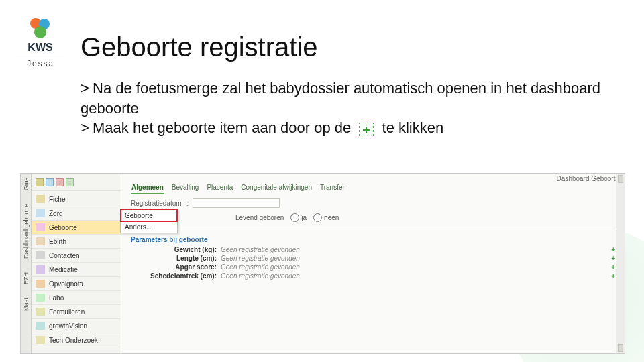  I want to click on radio-ja: ja, so click(299, 217).